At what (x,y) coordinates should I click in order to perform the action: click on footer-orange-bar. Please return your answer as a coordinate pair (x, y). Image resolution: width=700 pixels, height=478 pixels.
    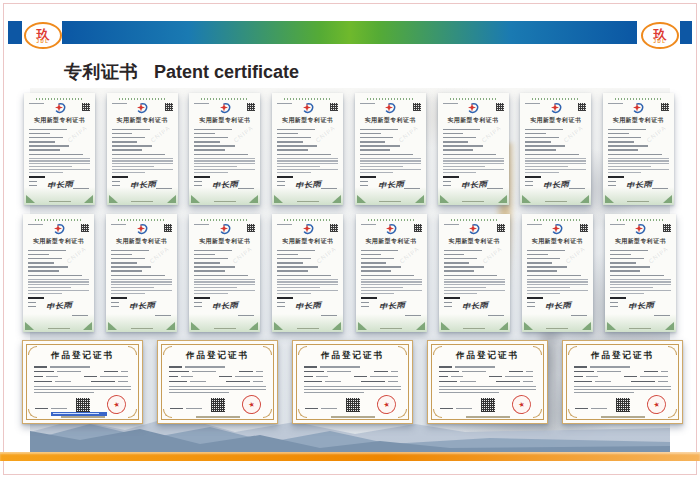
    Looking at the image, I should click on (350, 456).